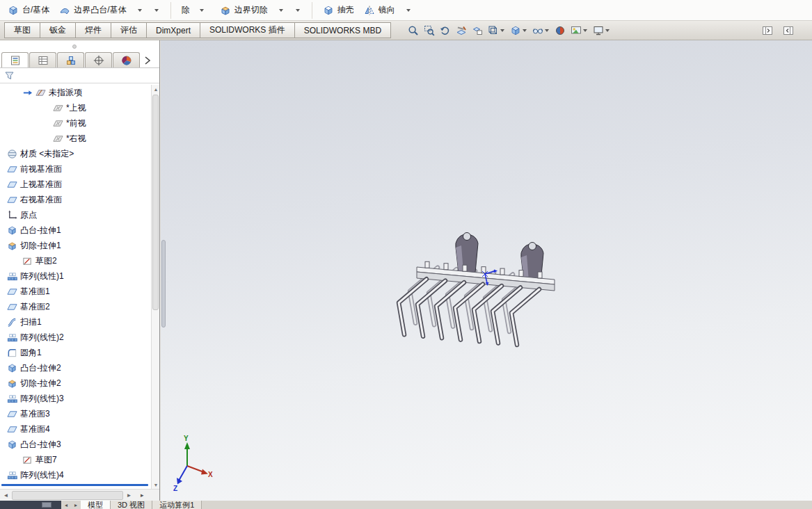  I want to click on ribbon-separator, so click(171, 10).